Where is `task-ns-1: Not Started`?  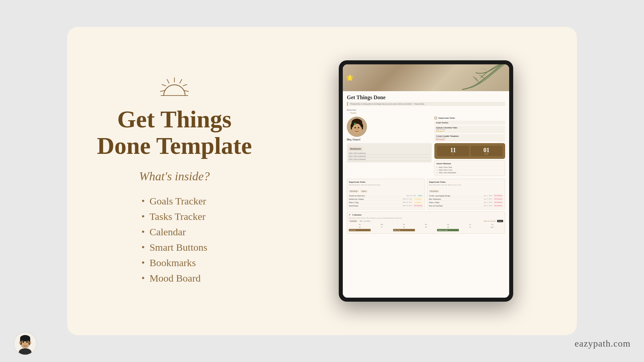 task-ns-1: Not Started is located at coordinates (498, 196).